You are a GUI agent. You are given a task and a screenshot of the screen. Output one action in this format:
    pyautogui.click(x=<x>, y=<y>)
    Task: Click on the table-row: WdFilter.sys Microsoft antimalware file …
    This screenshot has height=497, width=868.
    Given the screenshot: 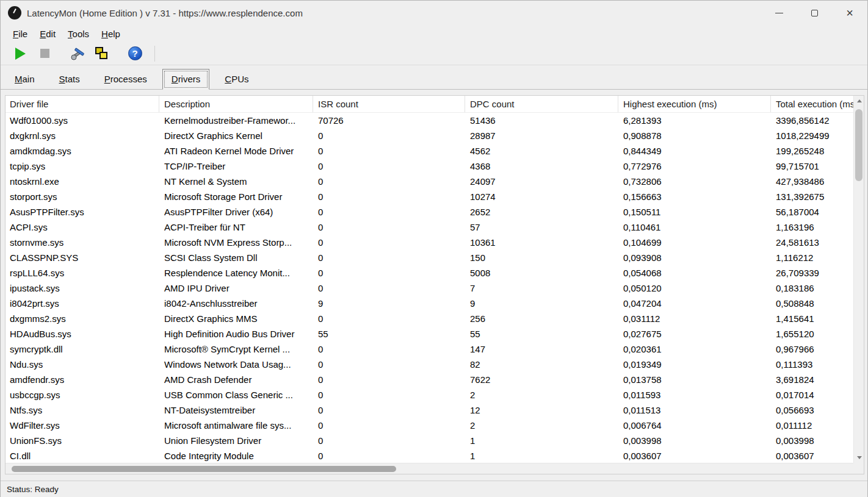 What is the action you would take?
    pyautogui.click(x=435, y=426)
    